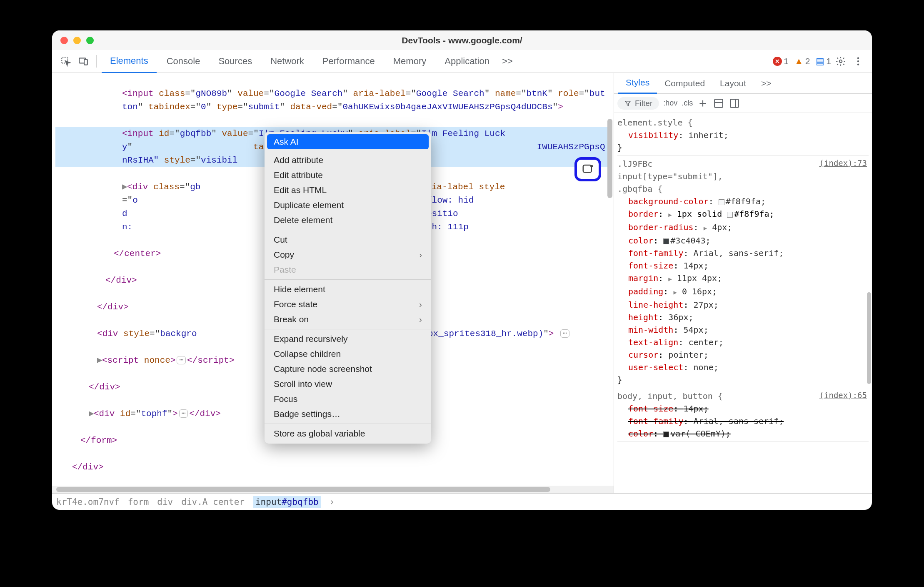  What do you see at coordinates (743, 272) in the screenshot?
I see `style-rule: (index):73 .lJ9FBc input[type="submit"],…` at bounding box center [743, 272].